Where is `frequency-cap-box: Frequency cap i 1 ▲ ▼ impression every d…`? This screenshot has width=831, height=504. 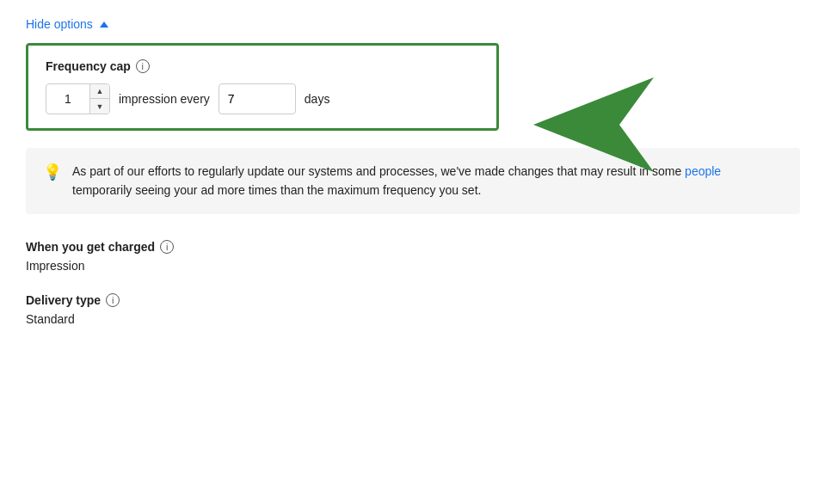 frequency-cap-box: Frequency cap i 1 ▲ ▼ impression every d… is located at coordinates (262, 87).